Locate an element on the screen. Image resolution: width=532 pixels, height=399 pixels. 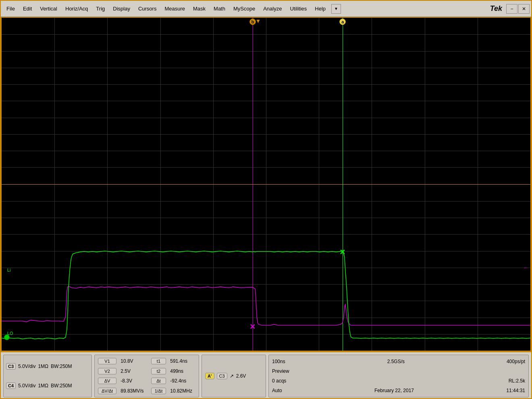
ch4-impedance: 1MΩ is located at coordinates (43, 386).